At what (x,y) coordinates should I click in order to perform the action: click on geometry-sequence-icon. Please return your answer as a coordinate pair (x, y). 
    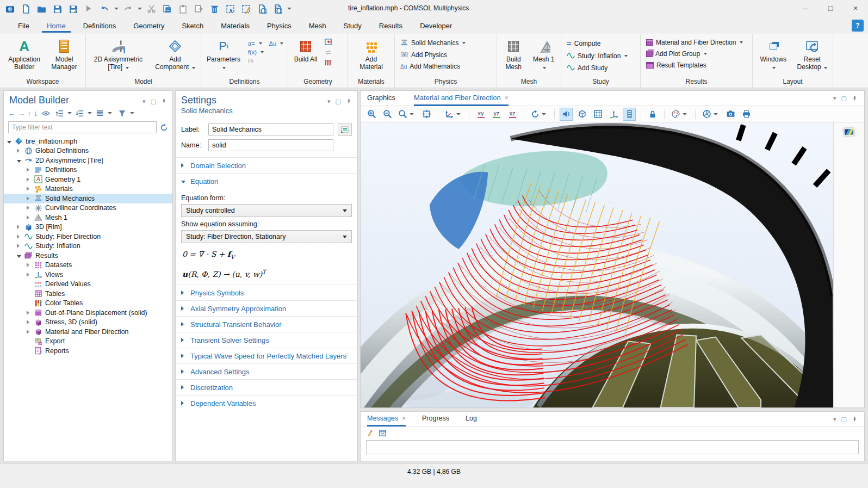
    Looking at the image, I should click on (328, 63).